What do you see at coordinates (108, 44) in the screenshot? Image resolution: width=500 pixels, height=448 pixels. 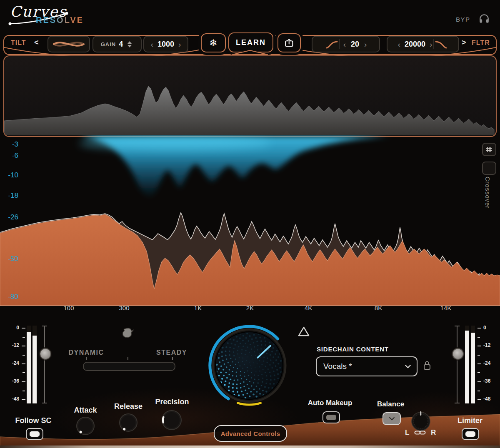 I see `gain-label: GAIN` at bounding box center [108, 44].